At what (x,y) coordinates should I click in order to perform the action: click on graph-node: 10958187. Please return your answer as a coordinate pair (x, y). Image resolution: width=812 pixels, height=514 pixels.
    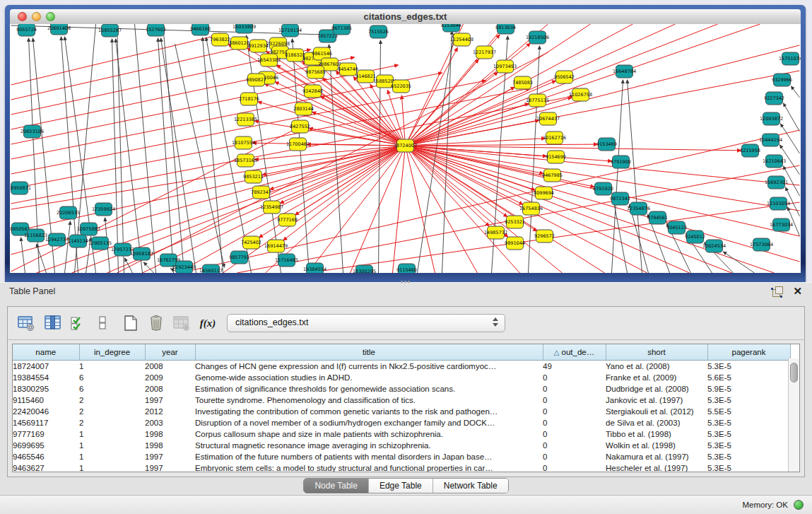
    Looking at the image, I should click on (141, 254).